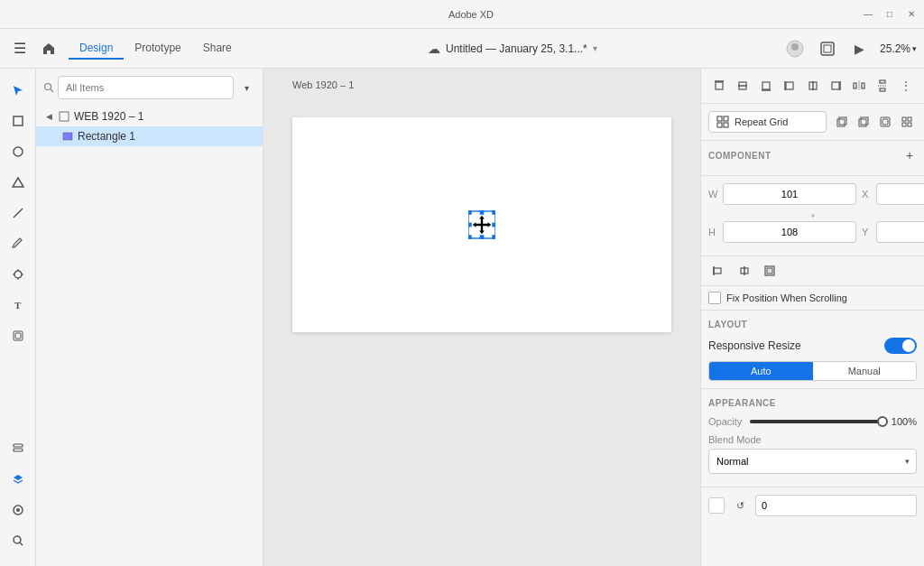  What do you see at coordinates (790, 86) in the screenshot?
I see `align-left-button` at bounding box center [790, 86].